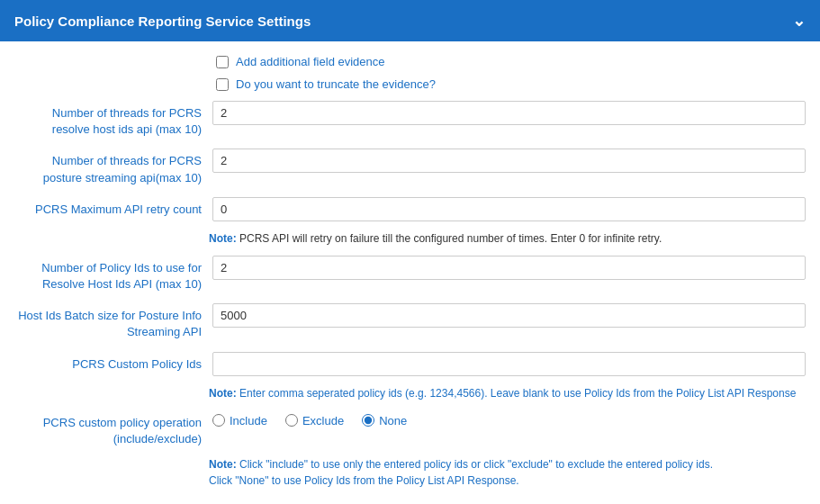  Describe the element at coordinates (113, 322) in the screenshot. I see `batch-size-label: Host Ids Batch size for Posture Info Str…` at that location.